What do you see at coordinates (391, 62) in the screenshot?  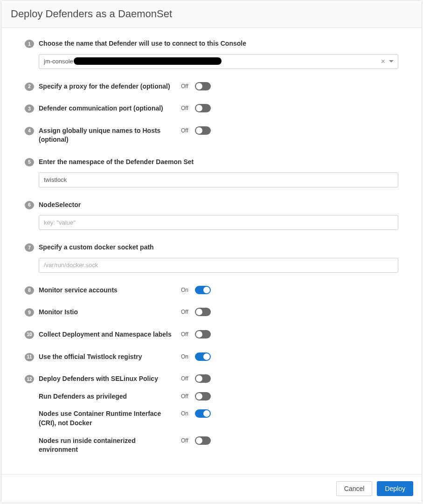 I see `chevron-down-icon` at bounding box center [391, 62].